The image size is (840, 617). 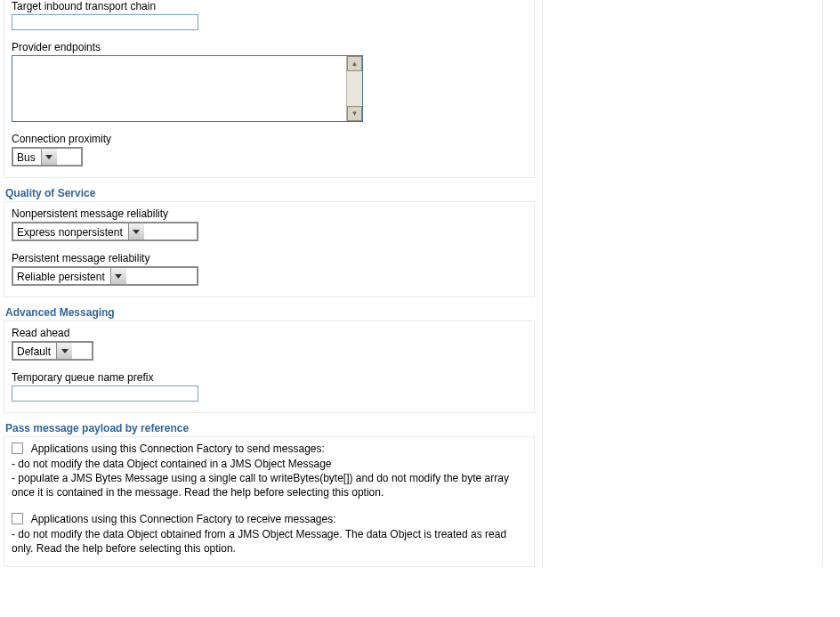 I want to click on payload-title: Pass message payload by reference, so click(x=272, y=428).